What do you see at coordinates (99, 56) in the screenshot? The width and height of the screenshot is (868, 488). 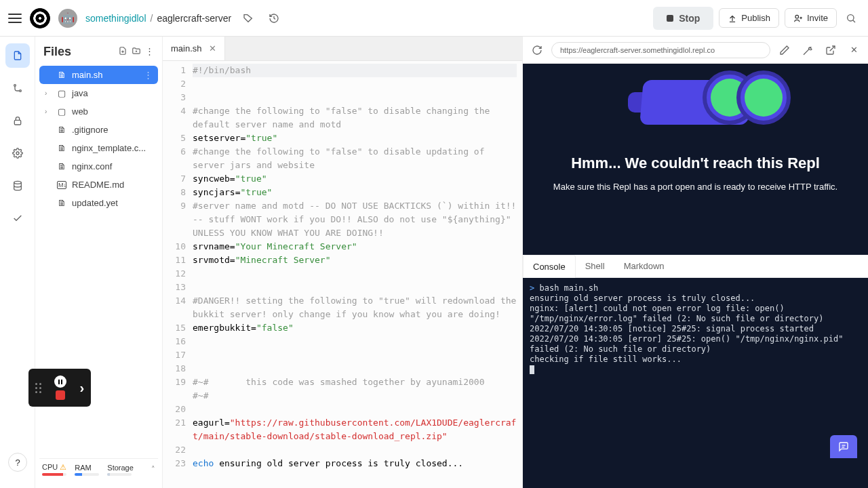 I see `files-header: Files ⋮` at bounding box center [99, 56].